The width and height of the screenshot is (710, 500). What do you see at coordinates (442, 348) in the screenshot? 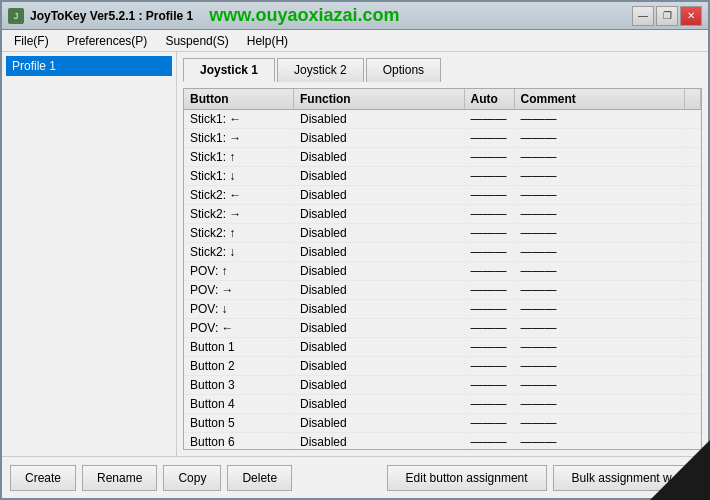
I see `table-row: Button 1 Disabled ——— ———` at bounding box center [442, 348].